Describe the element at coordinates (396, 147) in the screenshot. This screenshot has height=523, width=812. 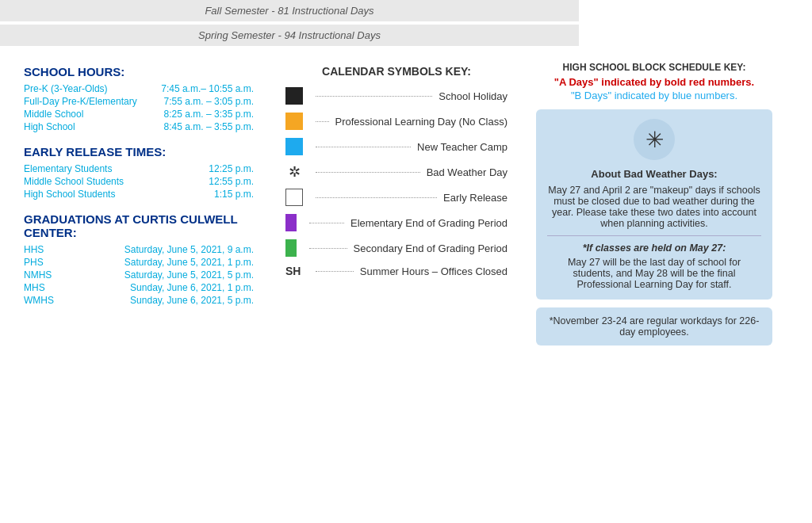
I see `symbol-new-teacher: New Teacher Camp` at that location.